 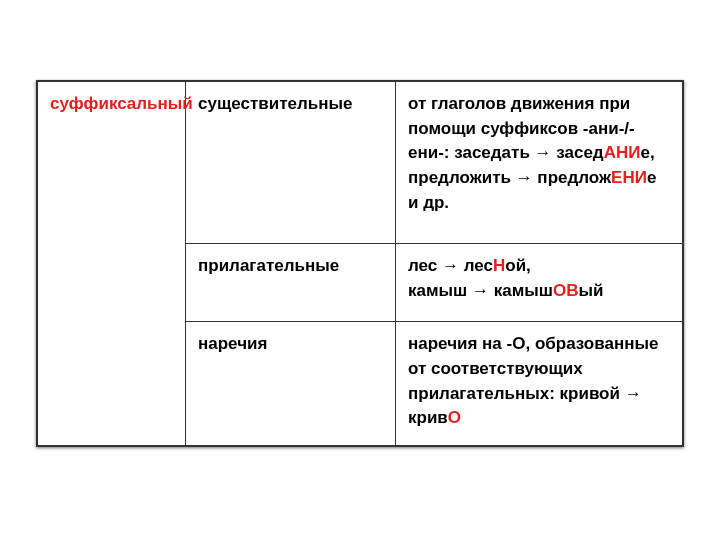 What do you see at coordinates (533, 380) in the screenshot?
I see `example-text: наречия на -О, образованные от соответст…` at bounding box center [533, 380].